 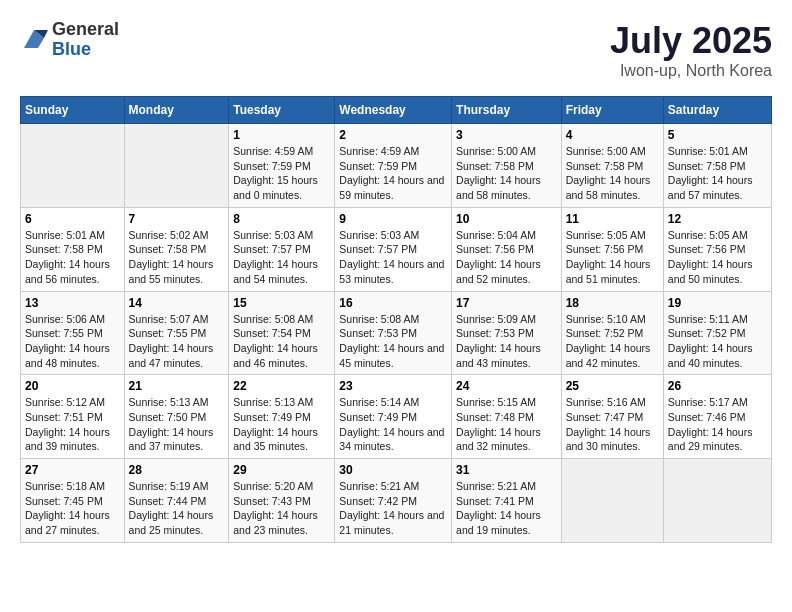 I want to click on day-info: Sunrise: 5:14 AMSunset: 7:49 PMDaylight:…, so click(x=393, y=424).